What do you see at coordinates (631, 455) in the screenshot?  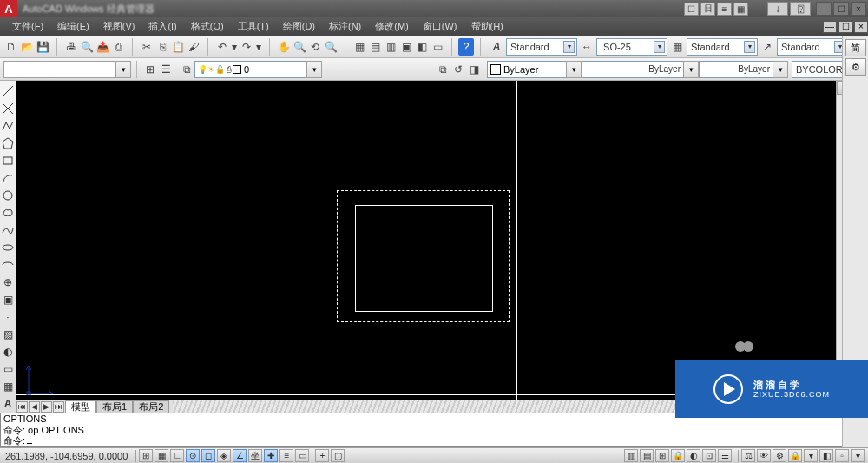 I see `status-r1: ▥` at bounding box center [631, 455].